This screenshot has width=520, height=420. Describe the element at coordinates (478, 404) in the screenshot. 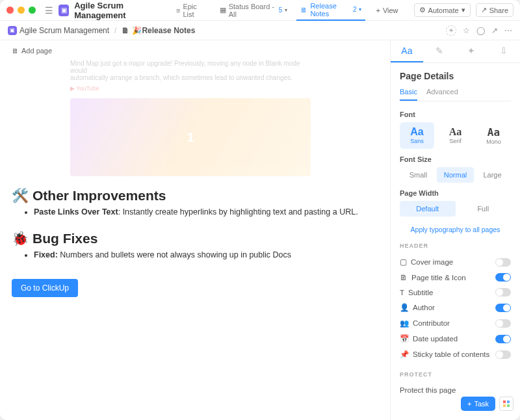

I see `new-task-button: + Task` at that location.